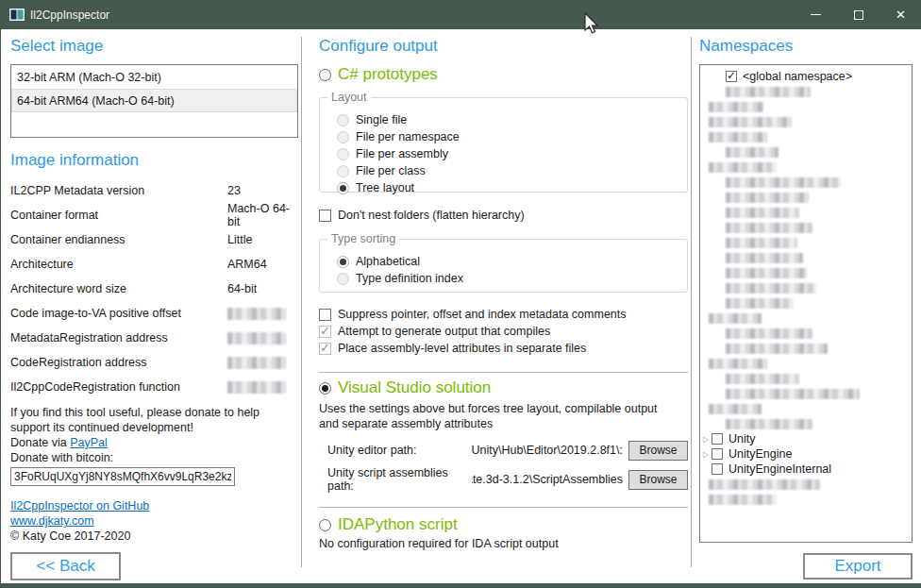 The width and height of the screenshot is (921, 588). What do you see at coordinates (325, 525) in the screenshot?
I see `idapython-radio` at bounding box center [325, 525].